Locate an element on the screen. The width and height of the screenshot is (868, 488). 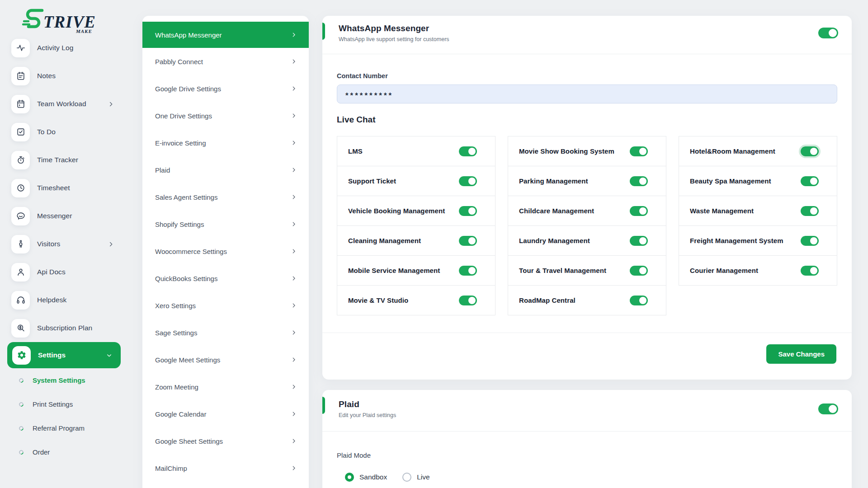
settings-menu-item-shopify-settings: Shopify Settings is located at coordinates (226, 224).